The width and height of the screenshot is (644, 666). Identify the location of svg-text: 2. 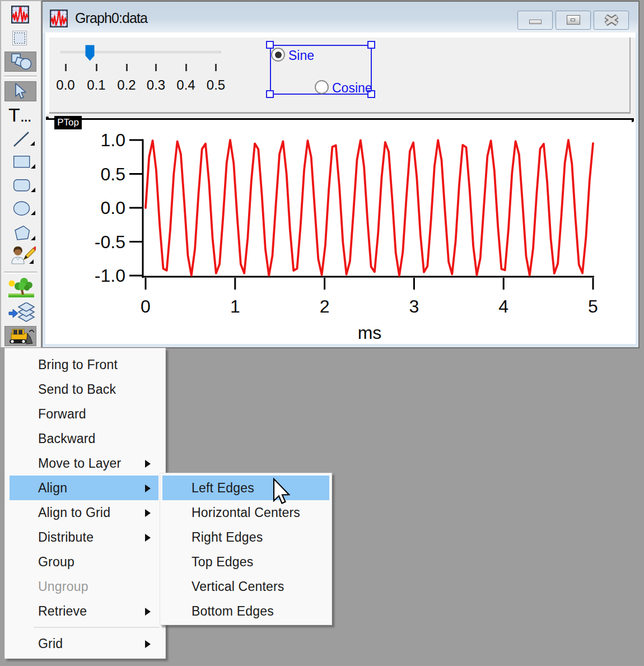
(325, 306).